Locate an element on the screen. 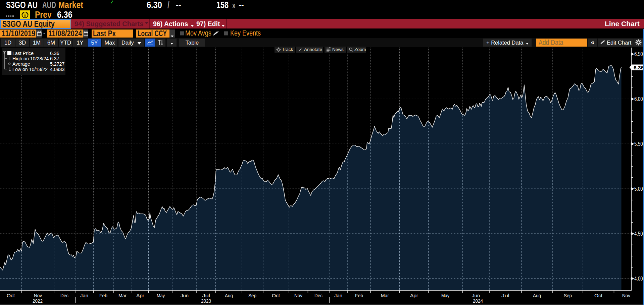 The width and height of the screenshot is (644, 305). svg-text: 5.50 is located at coordinates (639, 144).